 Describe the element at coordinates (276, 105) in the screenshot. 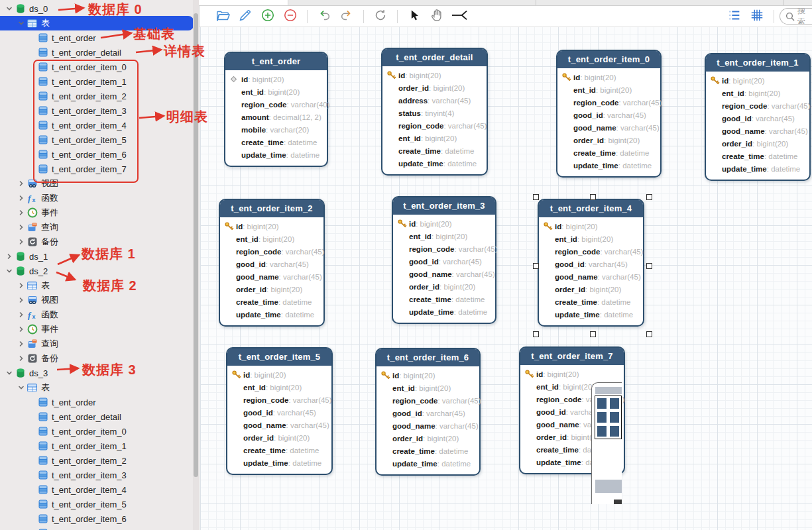

I see `field-region-code: region_code: varchar(40)` at that location.